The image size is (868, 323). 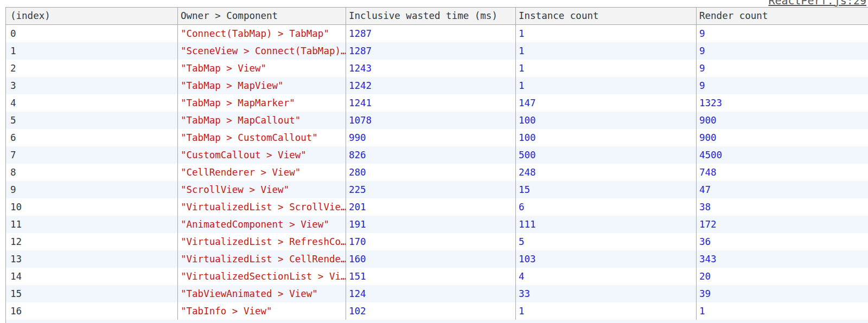 I want to click on cell-render-count: 38, so click(x=782, y=207).